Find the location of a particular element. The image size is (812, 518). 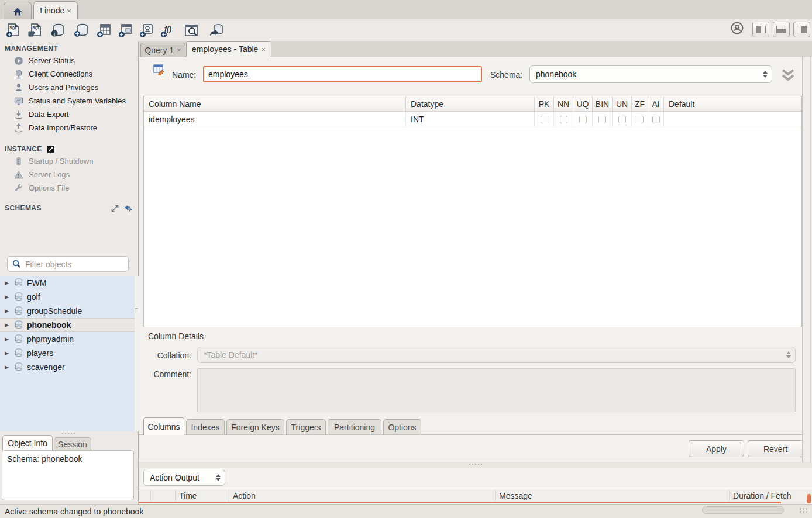

open-sql-script-button: SQL is located at coordinates (35, 30).